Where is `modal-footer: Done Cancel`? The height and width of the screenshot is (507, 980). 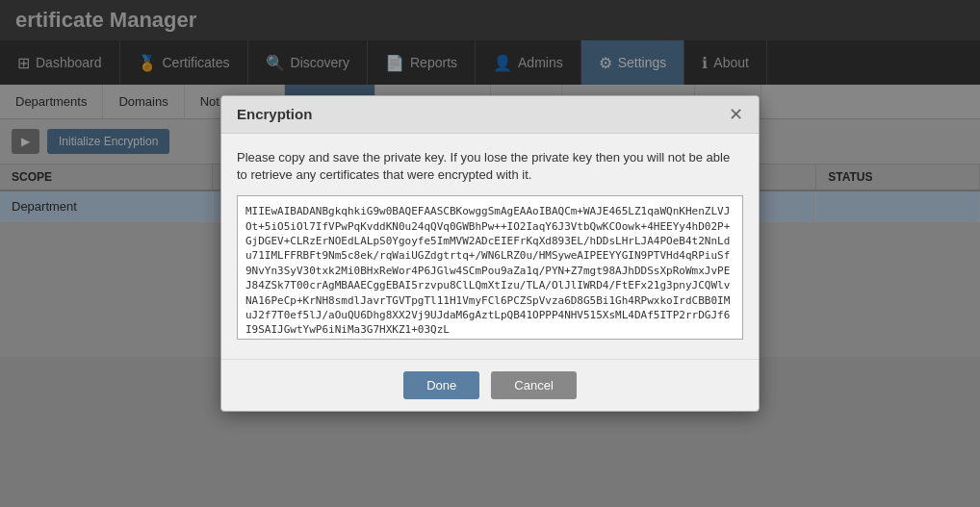 modal-footer: Done Cancel is located at coordinates (490, 385).